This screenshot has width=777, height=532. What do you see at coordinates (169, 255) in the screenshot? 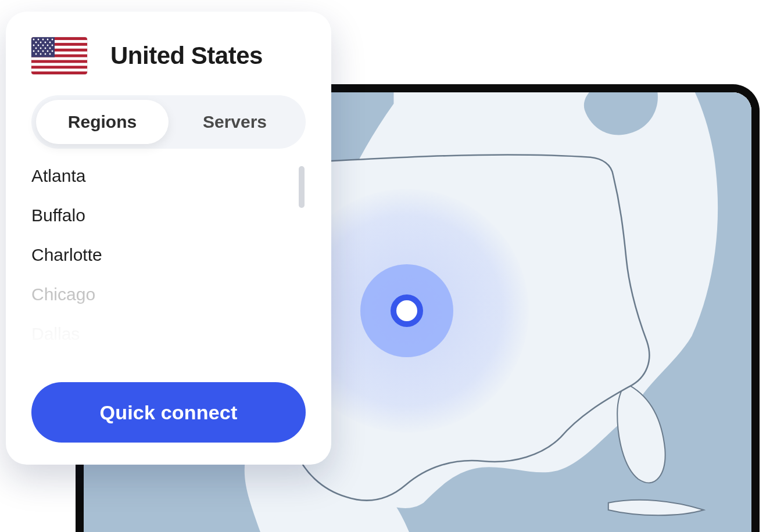
I see `region-item: Charlotte` at bounding box center [169, 255].